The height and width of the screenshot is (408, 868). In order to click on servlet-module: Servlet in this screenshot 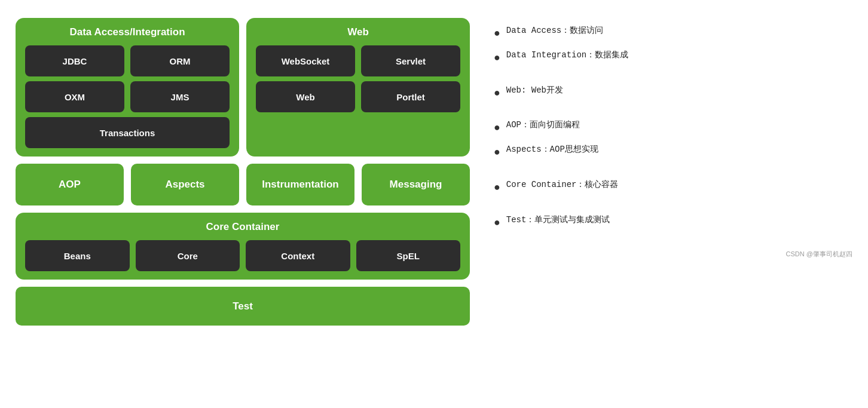, I will do `click(411, 61)`.